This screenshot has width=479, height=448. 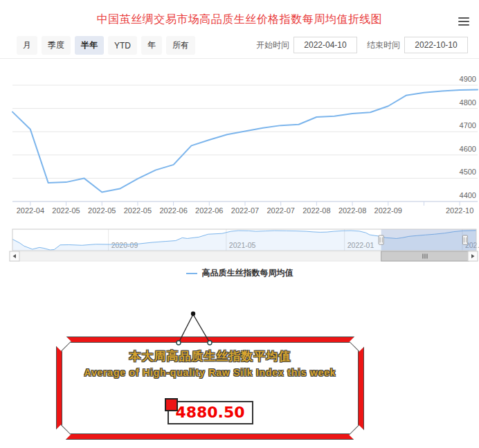 What do you see at coordinates (27, 46) in the screenshot?
I see `range-button-月: 月` at bounding box center [27, 46].